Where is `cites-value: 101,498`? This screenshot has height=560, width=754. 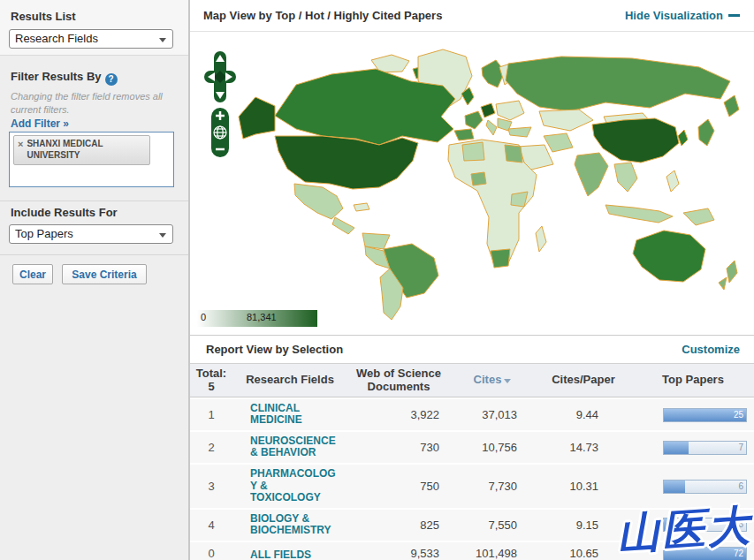 cites-value: 101,498 is located at coordinates (492, 553).